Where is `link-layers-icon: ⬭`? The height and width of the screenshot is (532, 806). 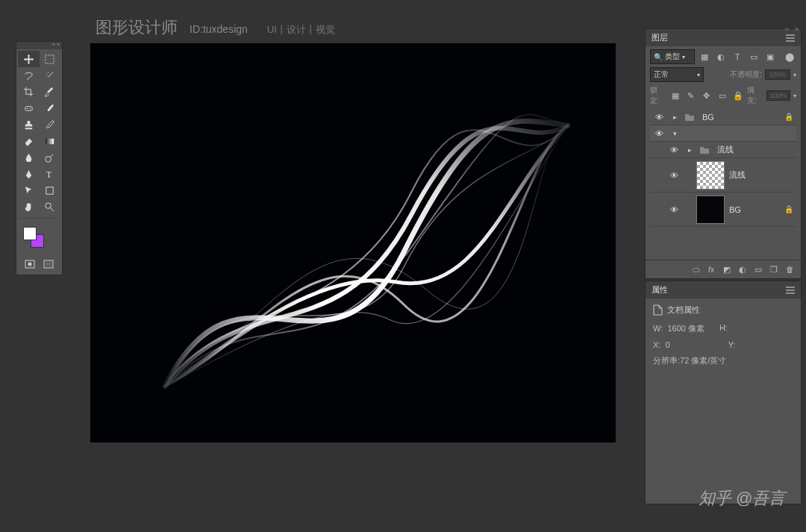 link-layers-icon: ⬭ is located at coordinates (696, 269).